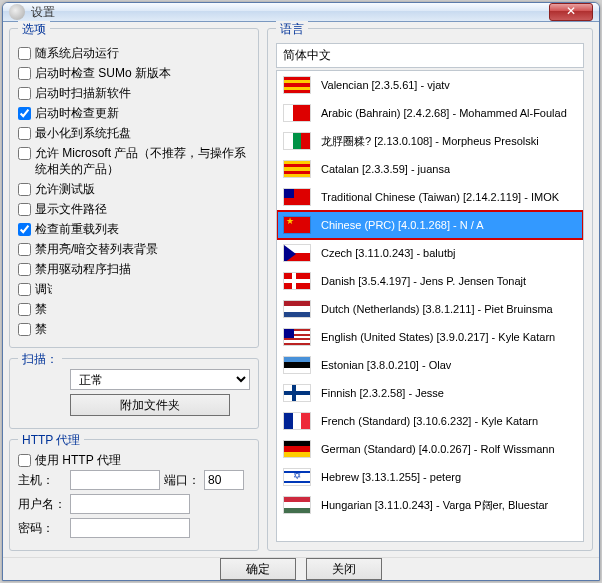 Image resolution: width=602 pixels, height=583 pixels. What do you see at coordinates (134, 229) in the screenshot?
I see `option-row: 检查前重载列表` at bounding box center [134, 229].